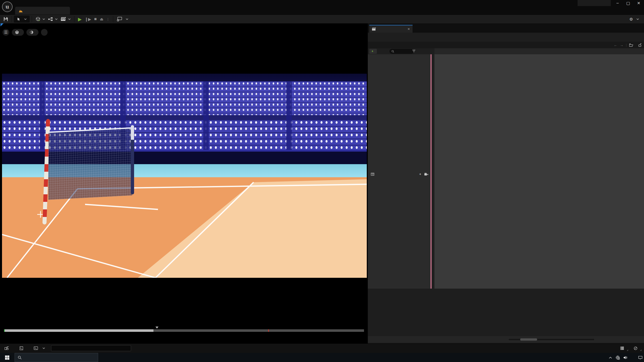 Image resolution: width=644 pixels, height=362 pixels. What do you see at coordinates (22, 19) in the screenshot?
I see `select-mode-dropdown` at bounding box center [22, 19].